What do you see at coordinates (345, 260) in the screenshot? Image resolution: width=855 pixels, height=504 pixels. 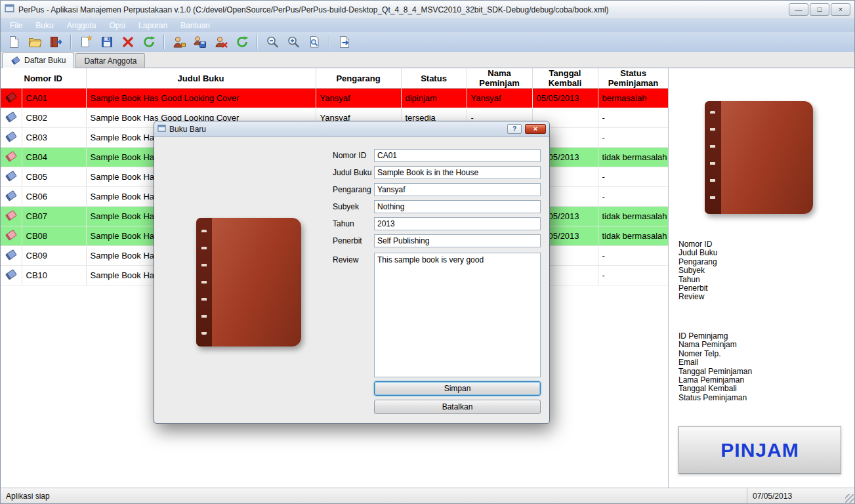 I see `field-label-review: Review` at bounding box center [345, 260].